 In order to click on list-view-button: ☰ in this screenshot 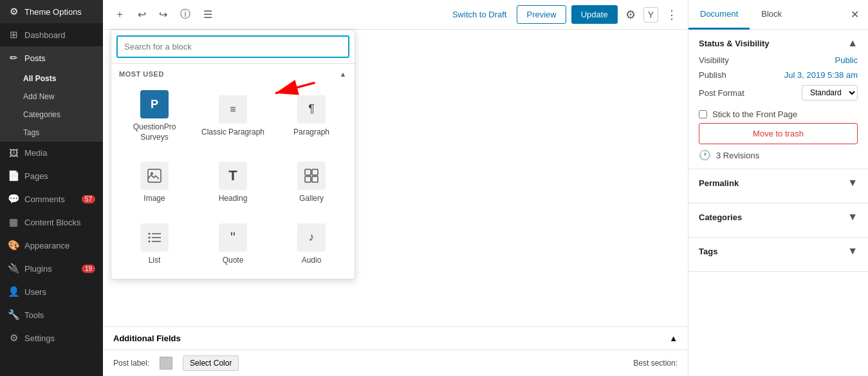, I will do `click(208, 14)`.